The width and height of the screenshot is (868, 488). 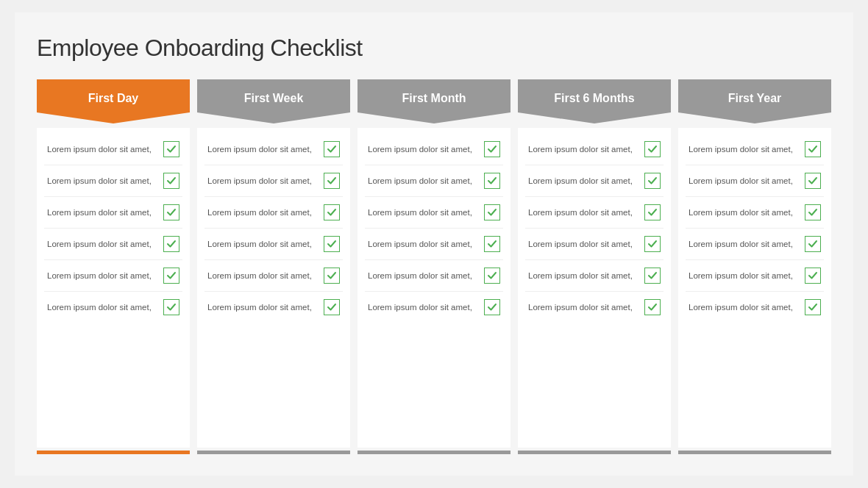 I want to click on column-header-first-week: First Week, so click(x=274, y=101).